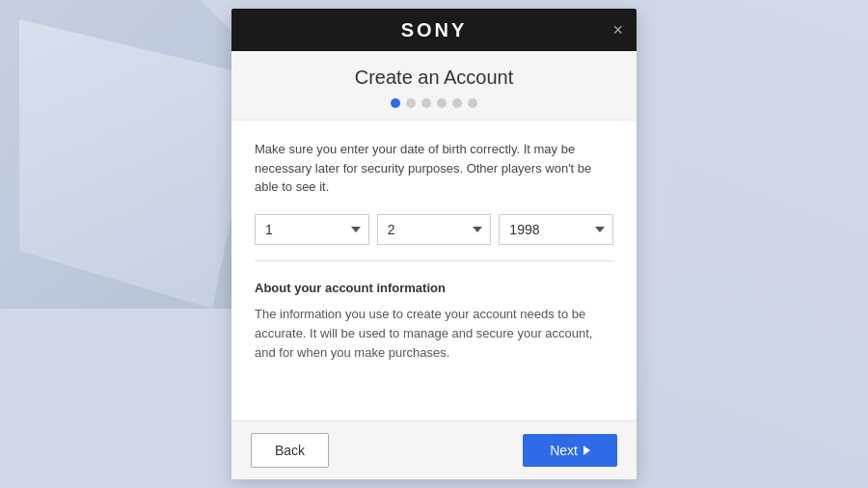 The width and height of the screenshot is (868, 488). Describe the element at coordinates (289, 450) in the screenshot. I see `back-button: Back` at that location.